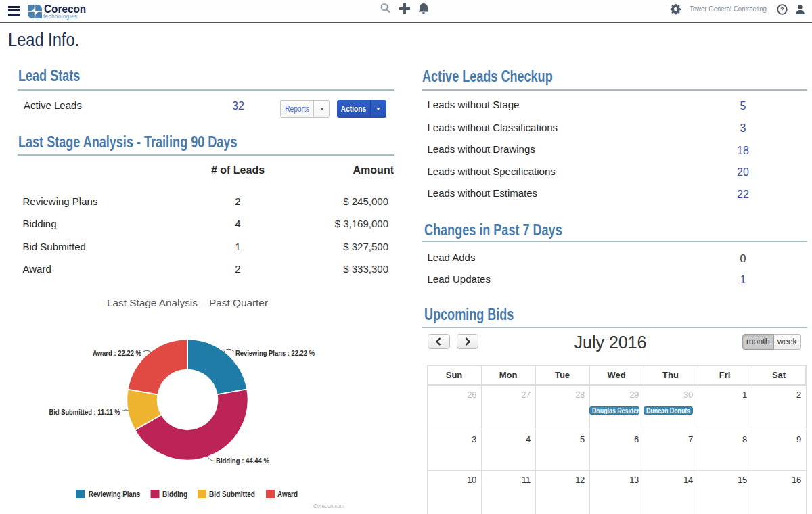 The width and height of the screenshot is (812, 514). What do you see at coordinates (329, 506) in the screenshot?
I see `svg-text: Corecon.com` at bounding box center [329, 506].